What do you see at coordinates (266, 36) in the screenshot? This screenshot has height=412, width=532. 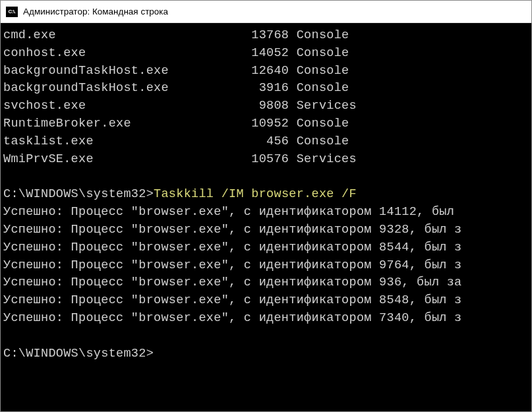 I see `process-row: cmd.exe 13768 Console` at bounding box center [266, 36].